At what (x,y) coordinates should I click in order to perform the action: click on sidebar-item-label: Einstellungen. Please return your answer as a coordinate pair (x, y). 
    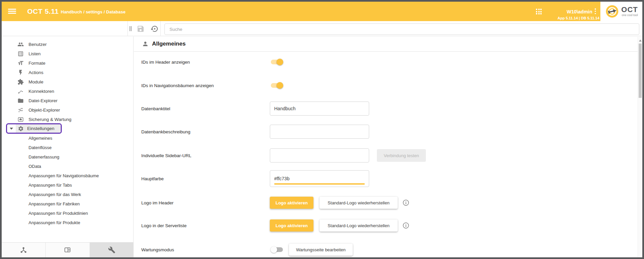
    Looking at the image, I should click on (41, 129).